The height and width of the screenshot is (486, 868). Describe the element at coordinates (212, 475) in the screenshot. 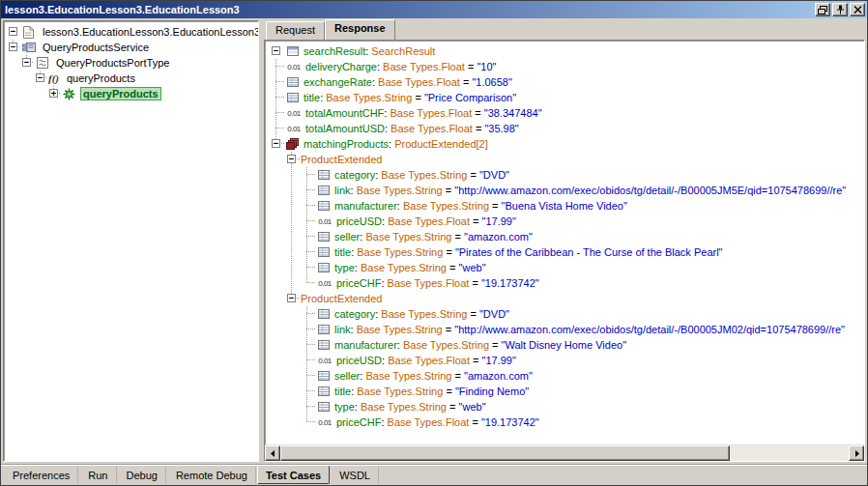

I see `bottom-tab-remote-debug: Remote Debug` at that location.